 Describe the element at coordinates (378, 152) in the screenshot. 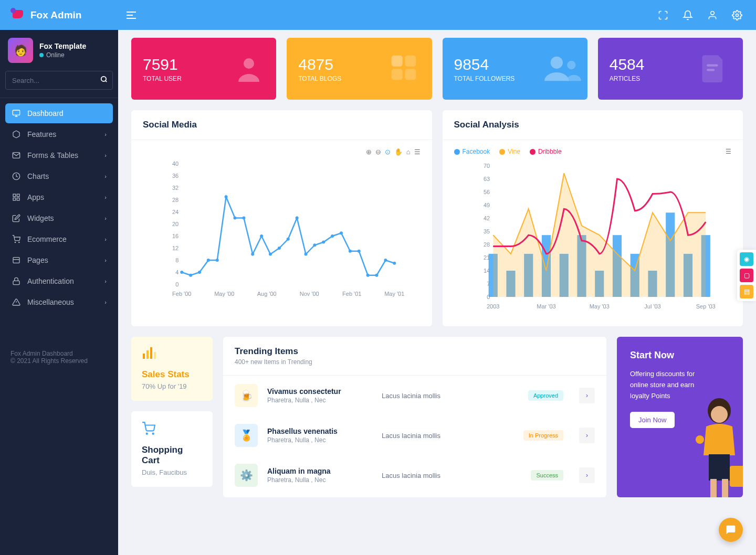

I see `zoom-out-icon: ⊖` at that location.